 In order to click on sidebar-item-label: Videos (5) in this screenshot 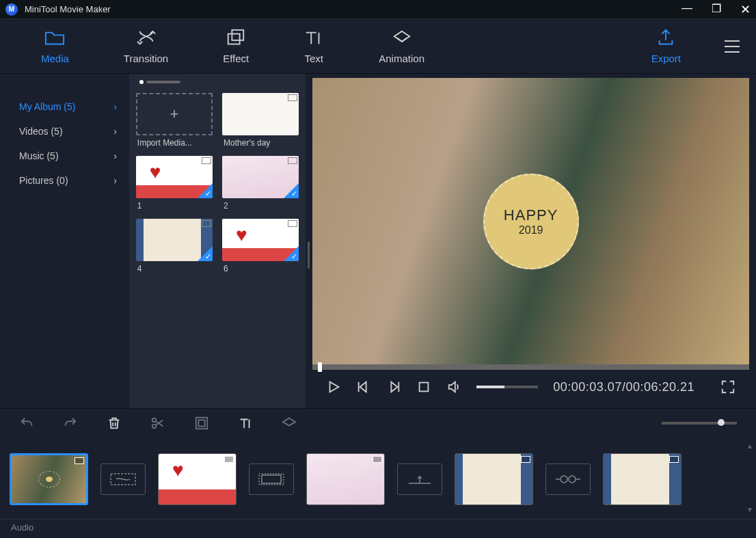, I will do `click(41, 131)`.